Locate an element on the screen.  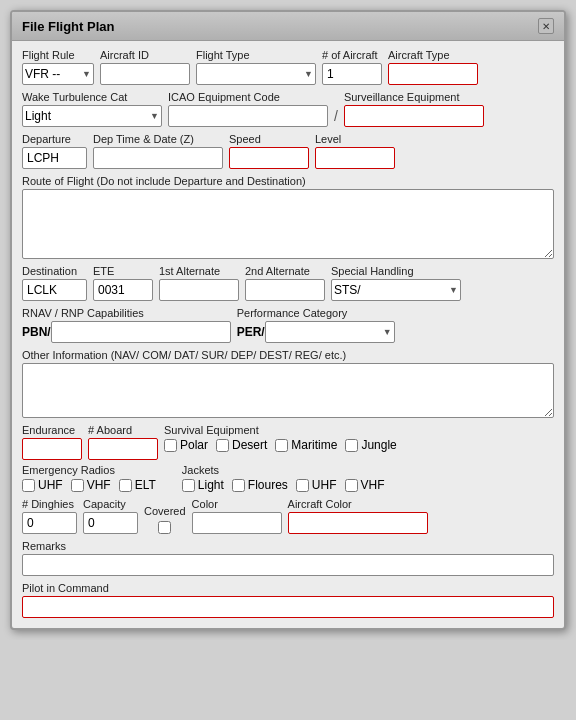
rnav-prefix: PBN/ is located at coordinates (36, 332).